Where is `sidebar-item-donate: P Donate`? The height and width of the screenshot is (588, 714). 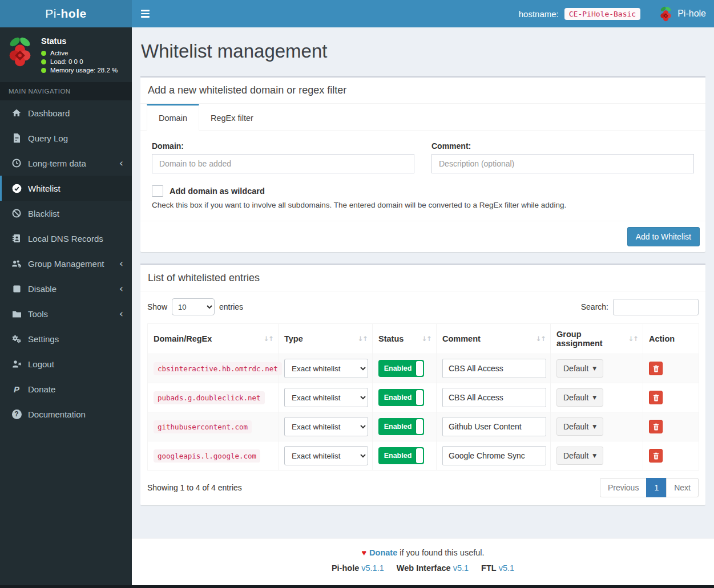
sidebar-item-donate: P Donate is located at coordinates (66, 389).